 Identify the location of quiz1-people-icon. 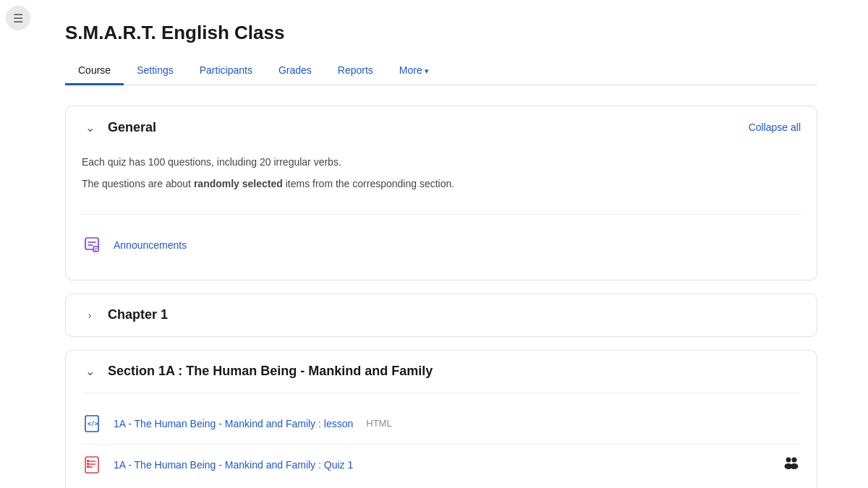
(791, 464).